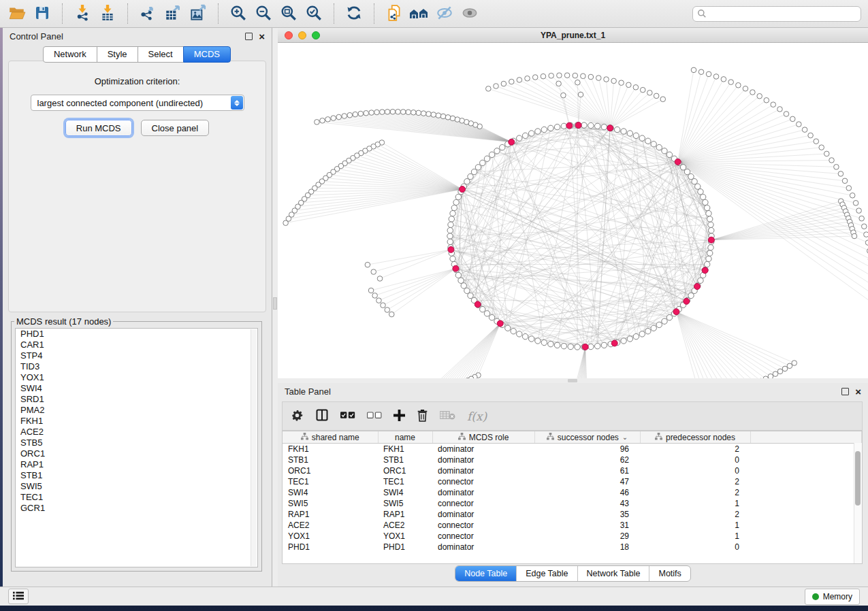  What do you see at coordinates (445, 14) in the screenshot?
I see `hide-selected-button` at bounding box center [445, 14].